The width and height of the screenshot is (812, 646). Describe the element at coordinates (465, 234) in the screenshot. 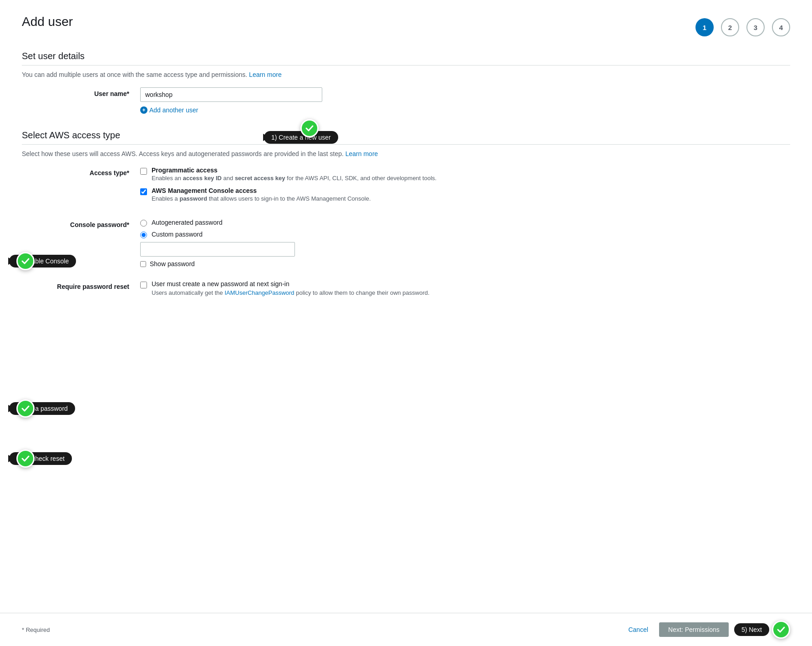

I see `custom-password-radio-row: Custom password` at that location.